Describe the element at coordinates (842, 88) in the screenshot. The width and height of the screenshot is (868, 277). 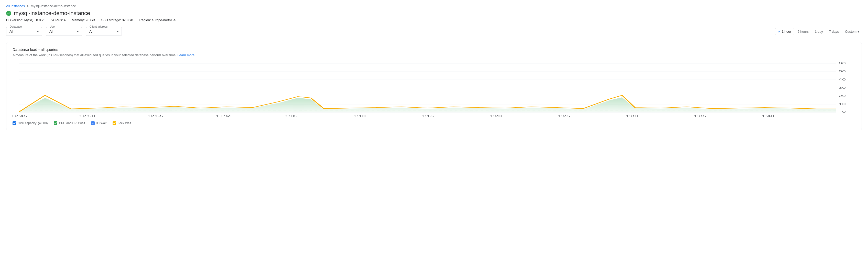
I see `svg-text: 30` at that location.